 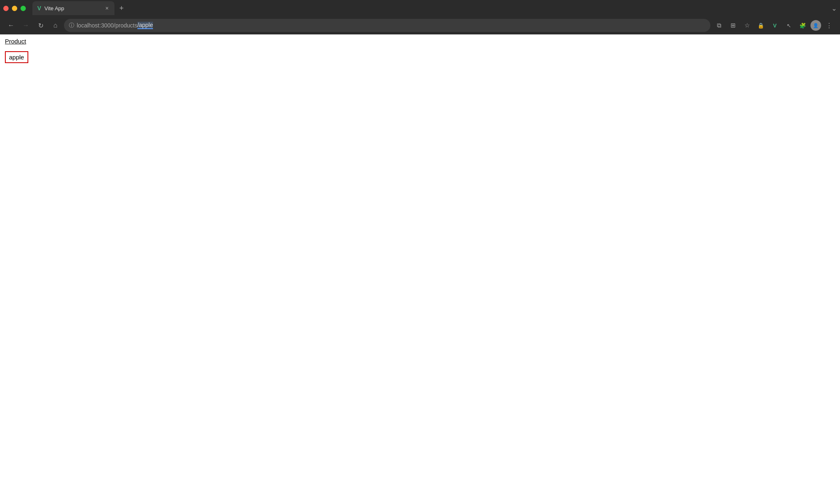 What do you see at coordinates (789, 25) in the screenshot?
I see `cursor-button: ↖` at bounding box center [789, 25].